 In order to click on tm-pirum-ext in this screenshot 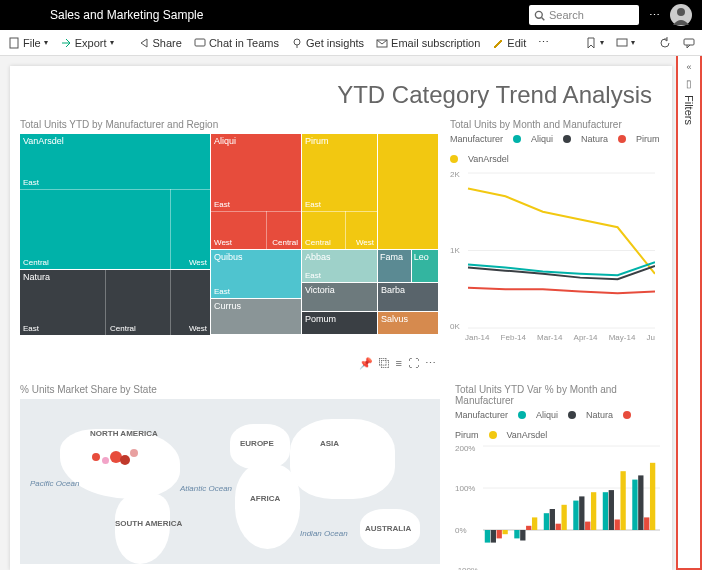, I will do `click(408, 192)`.